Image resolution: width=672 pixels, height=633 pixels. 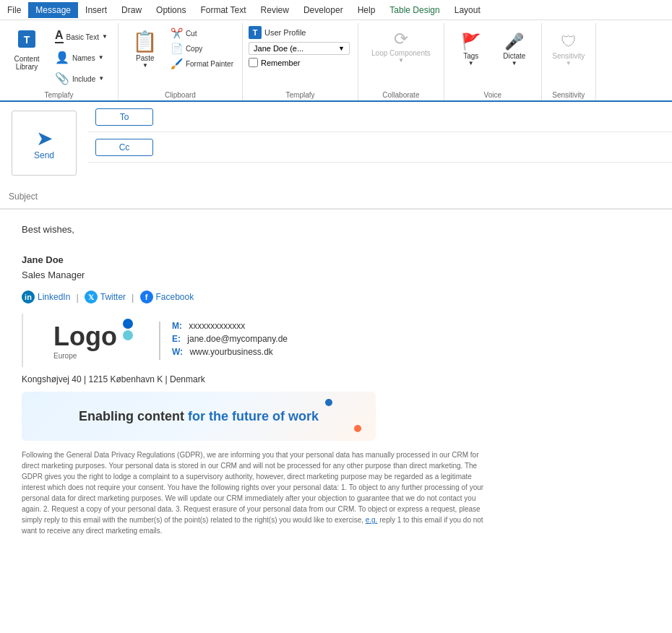 What do you see at coordinates (27, 50) in the screenshot?
I see `content-library-button: T Content Library` at bounding box center [27, 50].